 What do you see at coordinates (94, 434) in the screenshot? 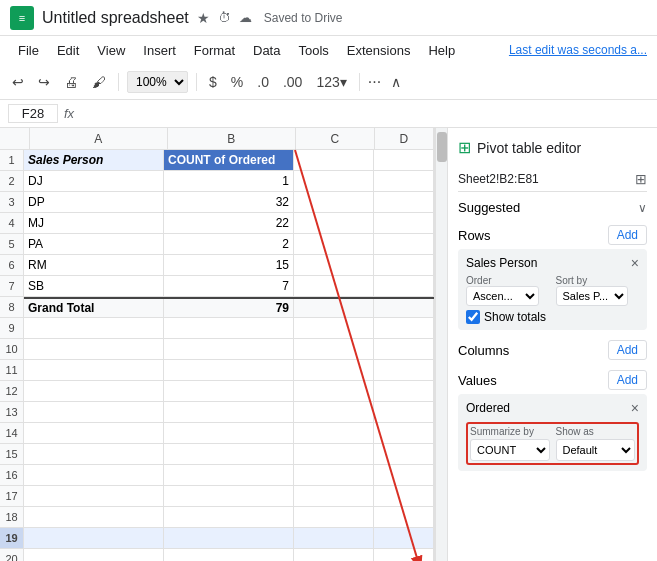
I see `cell-a14` at bounding box center [94, 434].